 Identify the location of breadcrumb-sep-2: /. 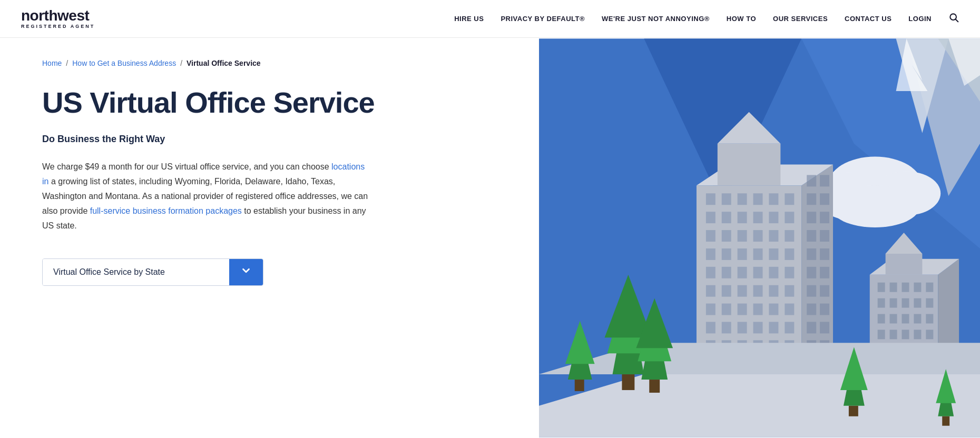
(181, 63).